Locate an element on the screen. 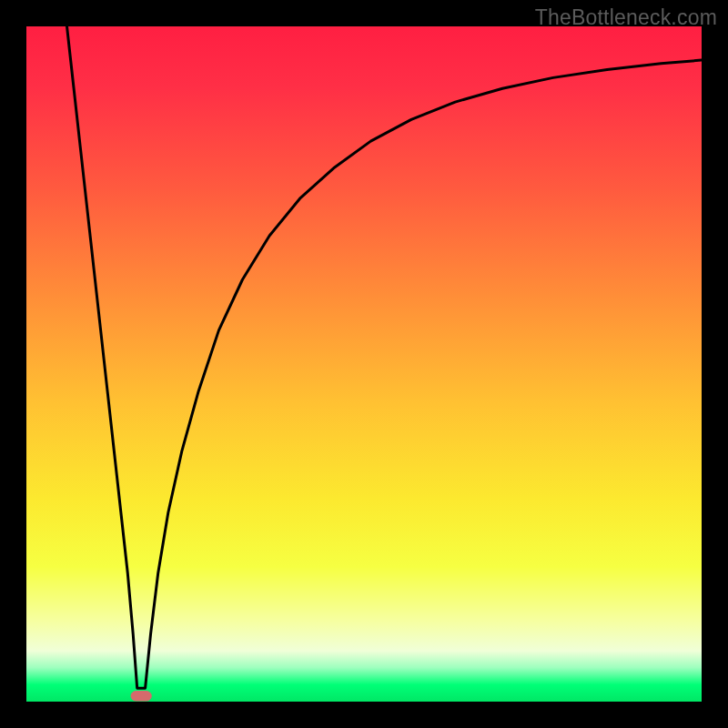 This screenshot has height=728, width=728. minimum-marker is located at coordinates (141, 696).